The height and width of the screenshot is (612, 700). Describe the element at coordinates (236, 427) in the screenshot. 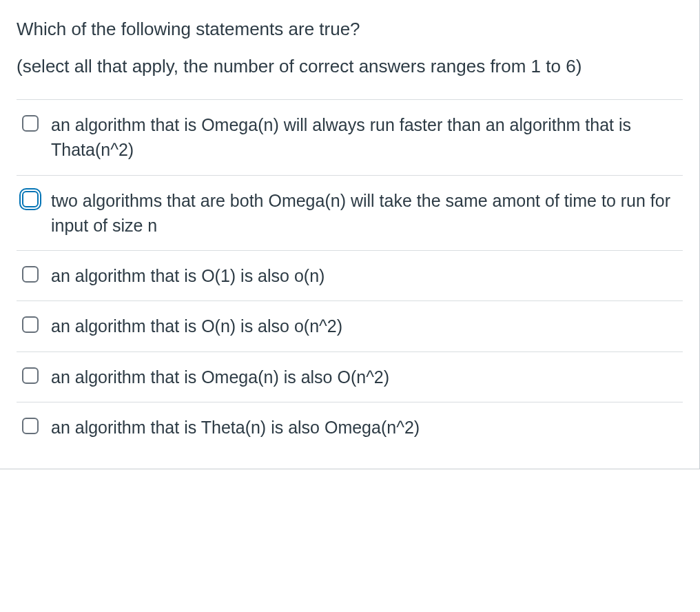

I see `answer-text: an algorithm that is Theta(n) is also Om…` at that location.